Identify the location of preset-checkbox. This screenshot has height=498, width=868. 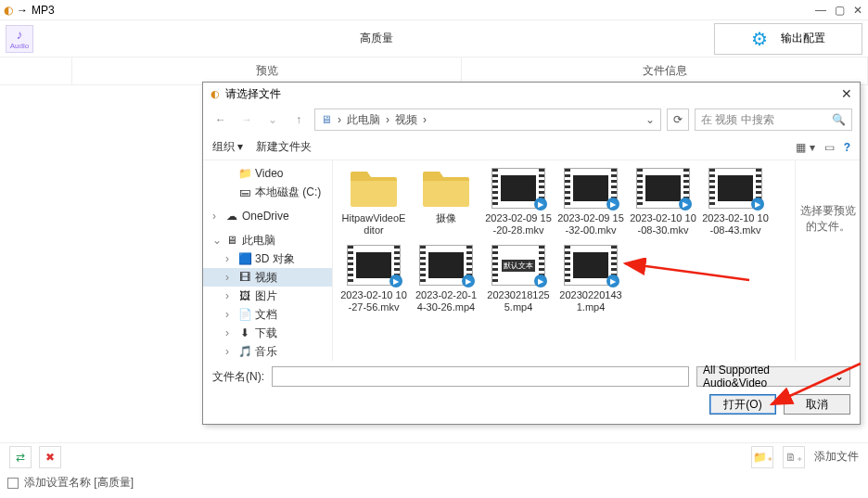
(13, 483).